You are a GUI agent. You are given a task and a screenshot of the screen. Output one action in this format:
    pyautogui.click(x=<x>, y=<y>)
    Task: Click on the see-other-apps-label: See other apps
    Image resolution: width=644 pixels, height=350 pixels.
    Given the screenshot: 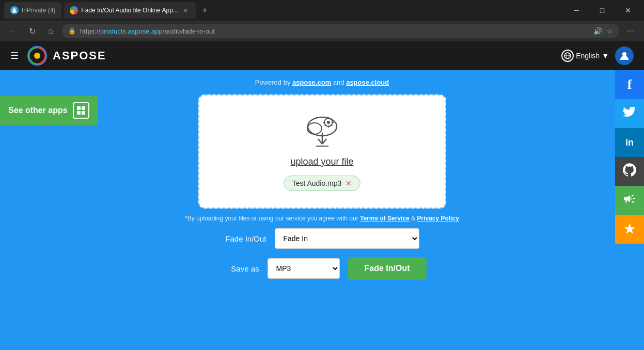 What is the action you would take?
    pyautogui.click(x=38, y=110)
    